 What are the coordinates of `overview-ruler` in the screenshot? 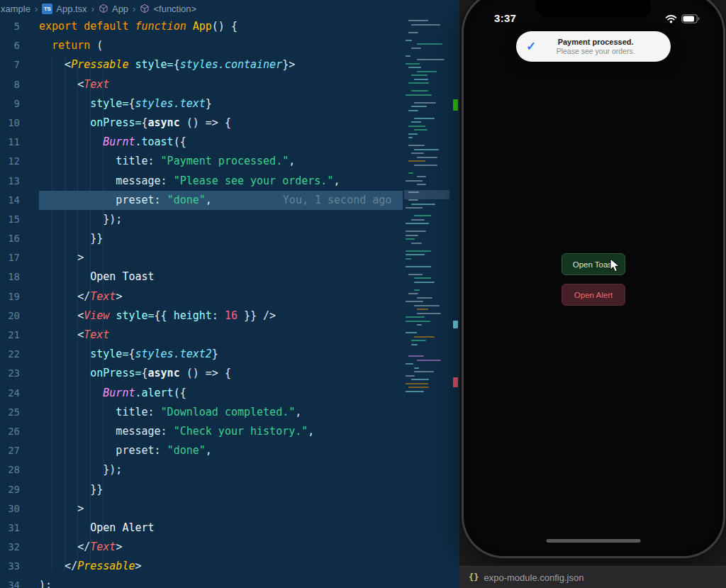 It's located at (455, 294).